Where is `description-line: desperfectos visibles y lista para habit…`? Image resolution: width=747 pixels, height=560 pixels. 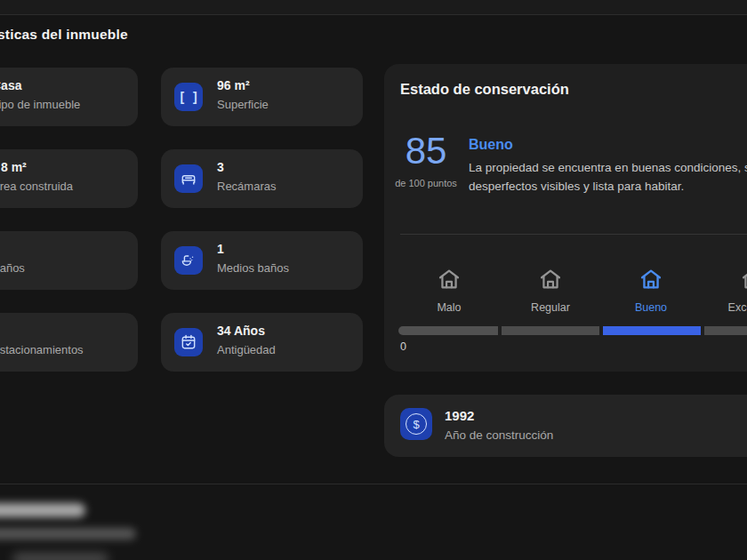 description-line: desperfectos visibles y lista para habit… is located at coordinates (608, 187).